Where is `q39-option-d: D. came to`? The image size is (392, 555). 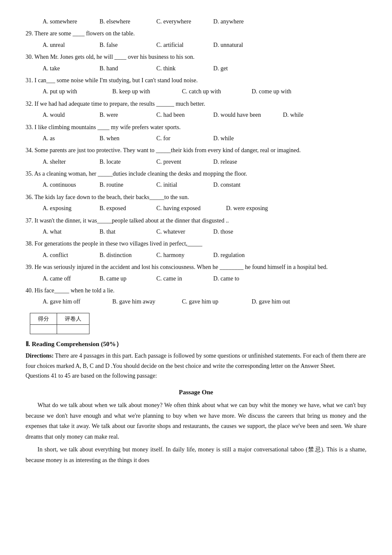
q39-option-d: D. came to is located at coordinates (241, 279).